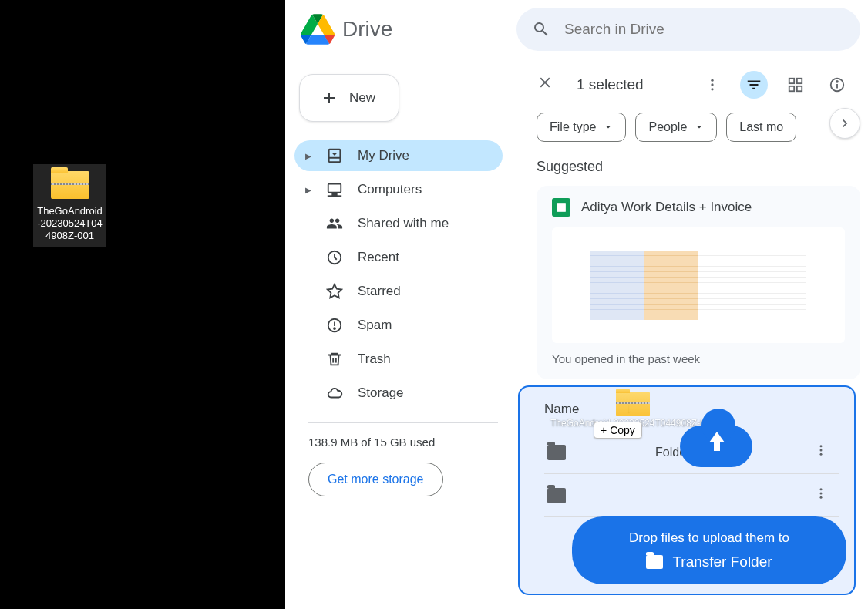  What do you see at coordinates (705, 29) in the screenshot?
I see `search-input` at bounding box center [705, 29].